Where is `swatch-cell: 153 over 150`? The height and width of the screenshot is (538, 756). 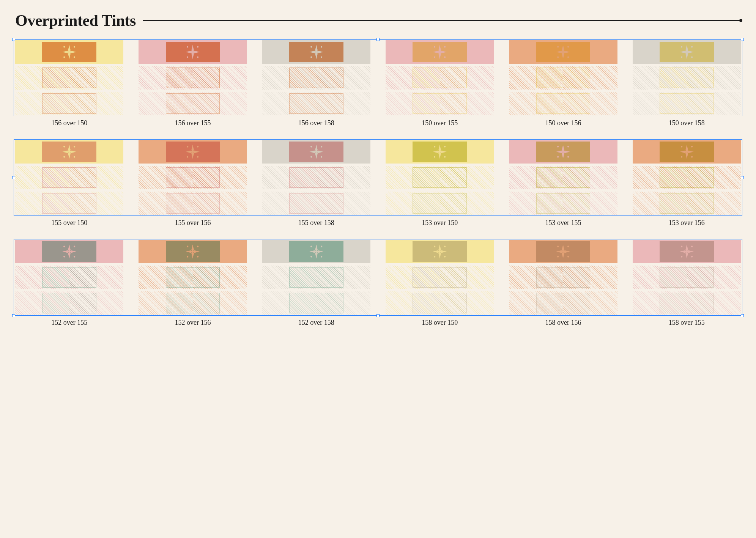 swatch-cell: 153 over 150 is located at coordinates (439, 184).